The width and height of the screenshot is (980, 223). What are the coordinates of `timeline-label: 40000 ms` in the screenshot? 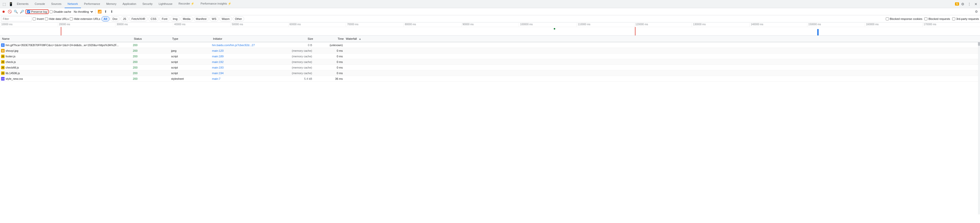 It's located at (202, 25).